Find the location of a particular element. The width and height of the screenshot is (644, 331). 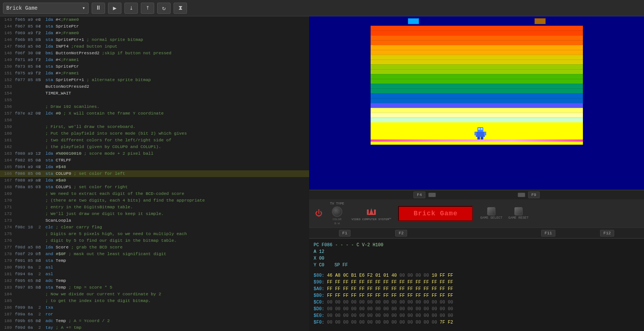

line-number: 169 is located at coordinates (7, 194).